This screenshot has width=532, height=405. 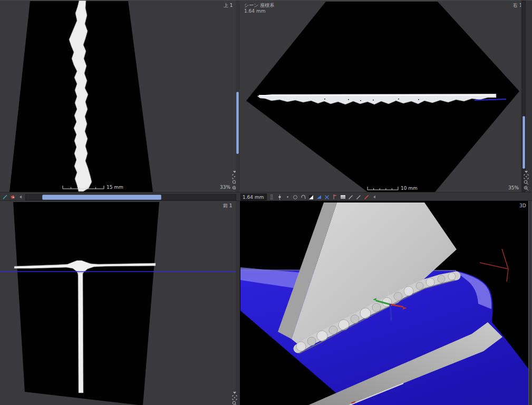 I want to click on horizontal-scrollbar-track, so click(x=131, y=197).